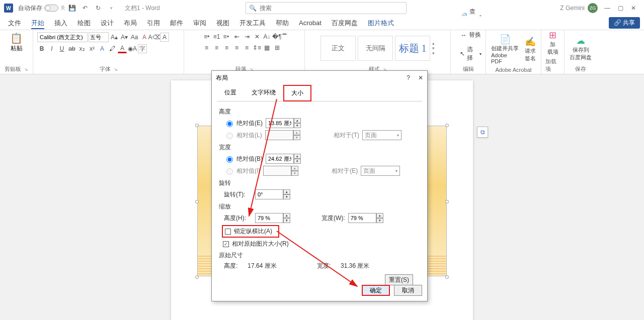 The width and height of the screenshot is (644, 320). I want to click on resize-handle-br, so click(447, 277).